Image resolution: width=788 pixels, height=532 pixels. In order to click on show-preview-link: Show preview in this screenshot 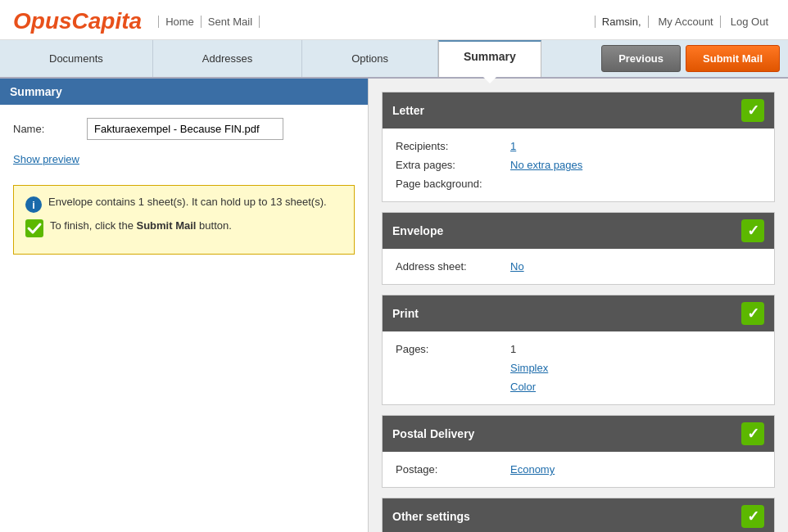, I will do `click(46, 159)`.